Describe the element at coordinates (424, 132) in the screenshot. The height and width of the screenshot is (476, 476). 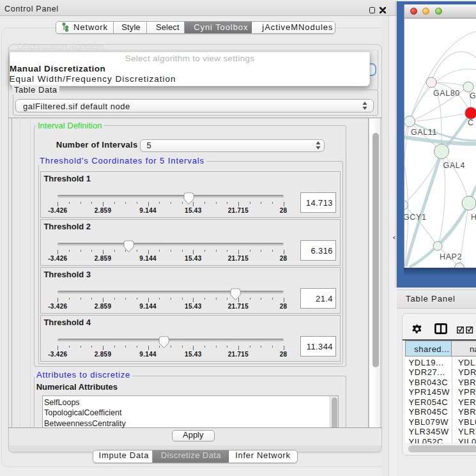
I see `svg-text: GAL11` at that location.